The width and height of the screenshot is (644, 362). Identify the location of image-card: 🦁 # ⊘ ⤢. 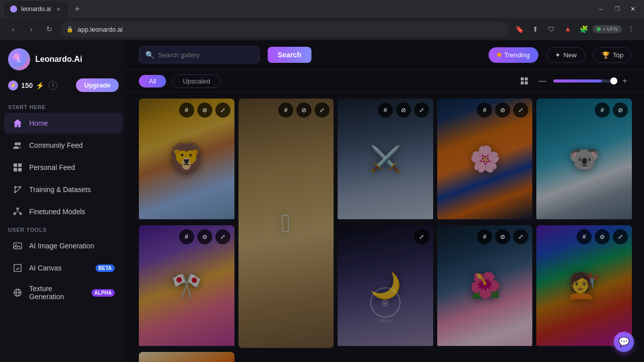
(187, 160).